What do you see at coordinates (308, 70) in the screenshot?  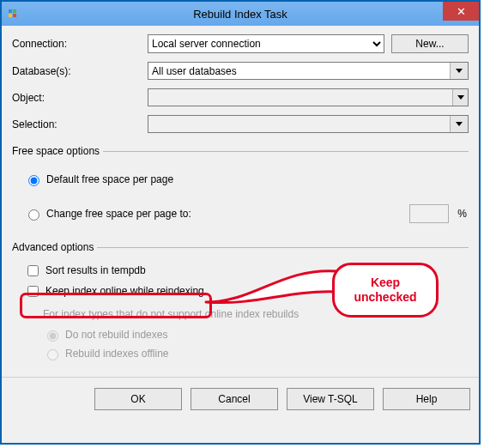 I see `databases-dropdown: All user databases` at bounding box center [308, 70].